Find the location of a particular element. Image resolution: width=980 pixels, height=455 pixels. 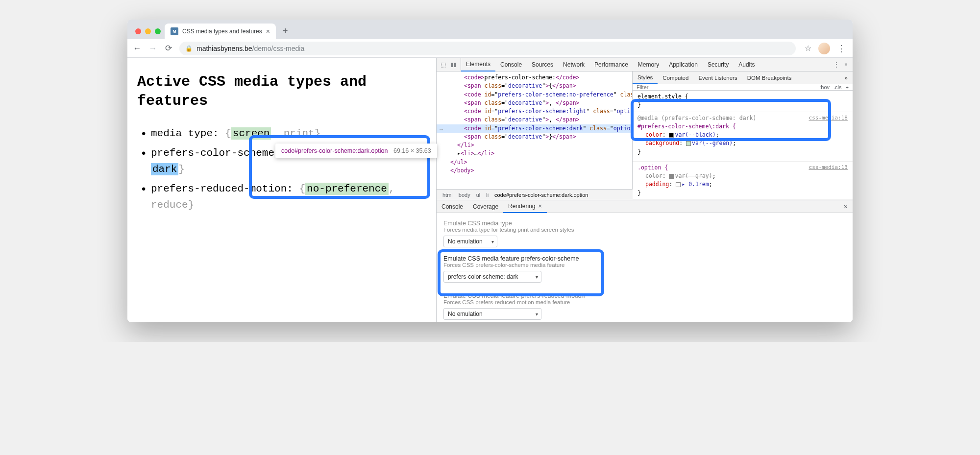

cls-toggle: .cls is located at coordinates (838, 87).